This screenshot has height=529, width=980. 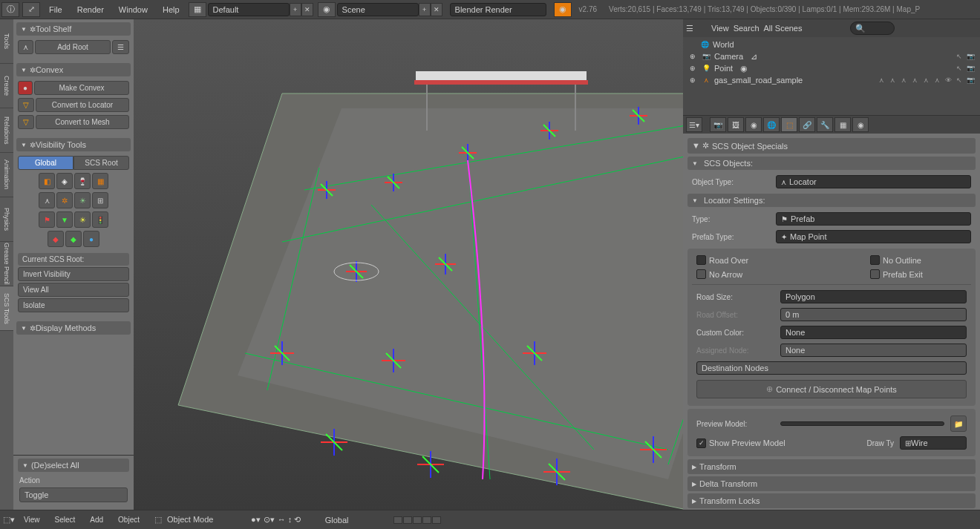 I want to click on vis-icon-13: ◆, so click(x=56, y=239).